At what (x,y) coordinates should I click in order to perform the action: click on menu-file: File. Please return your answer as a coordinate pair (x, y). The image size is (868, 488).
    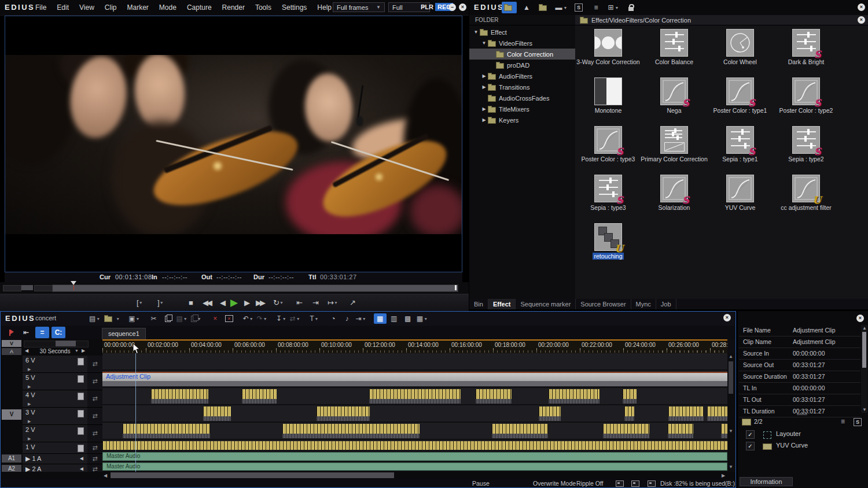
    Looking at the image, I should click on (41, 8).